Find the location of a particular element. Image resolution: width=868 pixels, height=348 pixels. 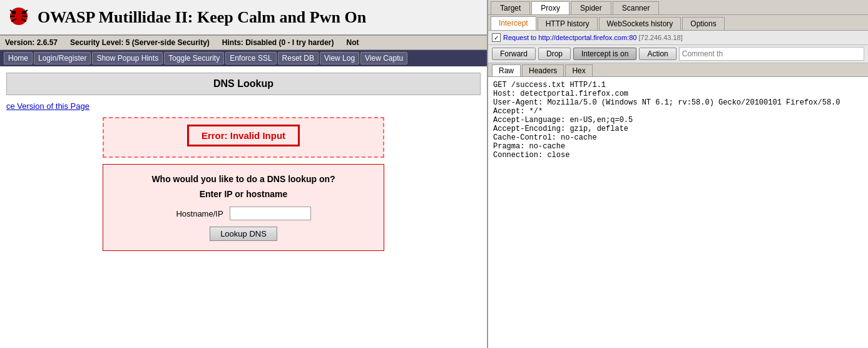

subtab-options: Options is located at coordinates (703, 24).